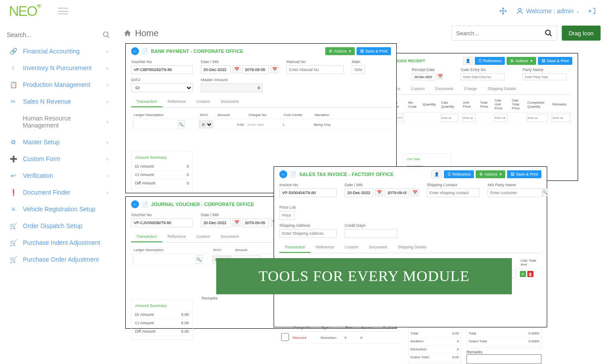 Image resolution: width=605 pixels, height=364 pixels. I want to click on invoice-input, so click(308, 193).